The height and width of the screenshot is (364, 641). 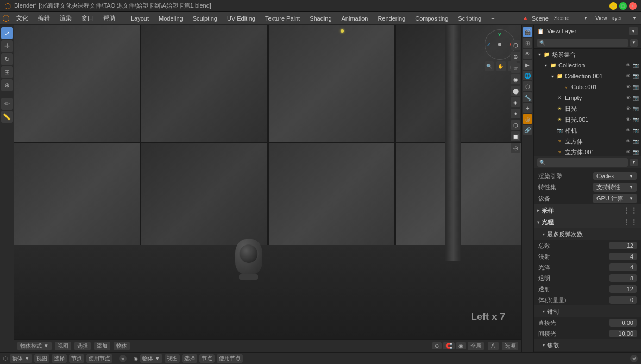 I want to click on tool-measure: 📏, so click(x=7, y=117).